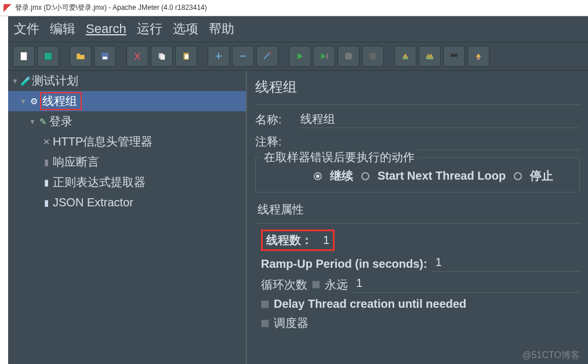  What do you see at coordinates (222, 29) in the screenshot?
I see `menu-help: 帮助` at bounding box center [222, 29].